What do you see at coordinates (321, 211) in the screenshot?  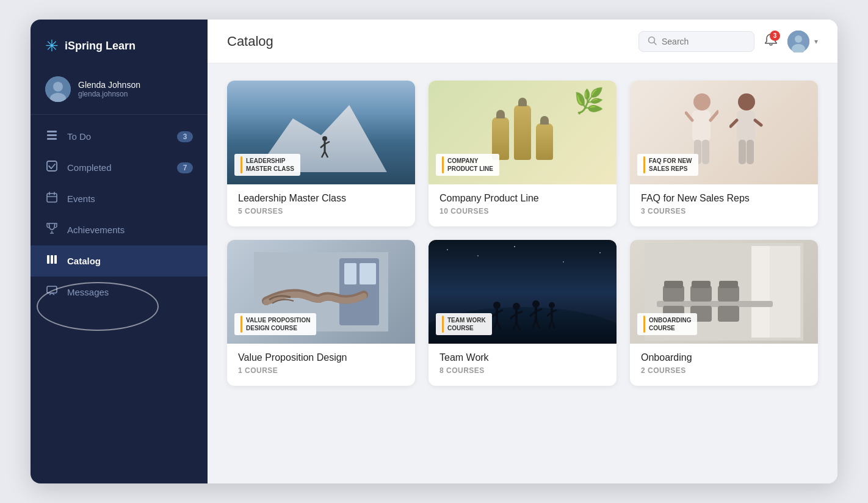 I see `card-courses-leadership: 5 COURSES` at bounding box center [321, 211].